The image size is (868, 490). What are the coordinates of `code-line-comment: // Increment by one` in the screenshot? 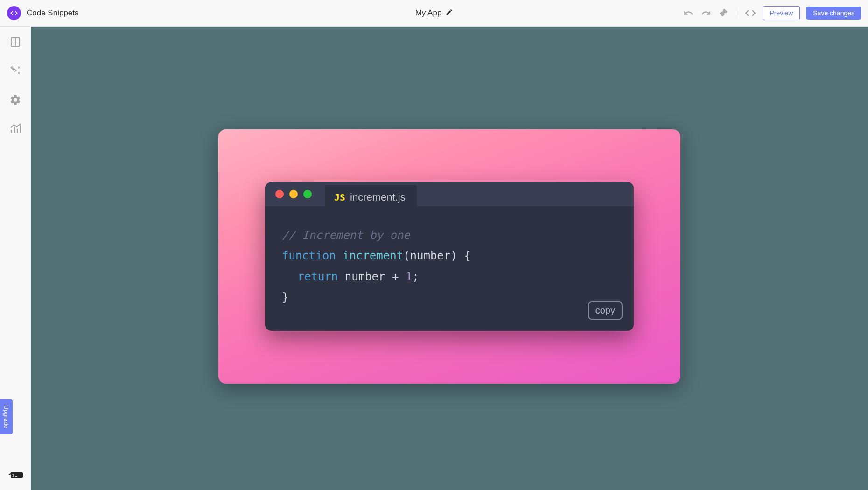 It's located at (449, 235).